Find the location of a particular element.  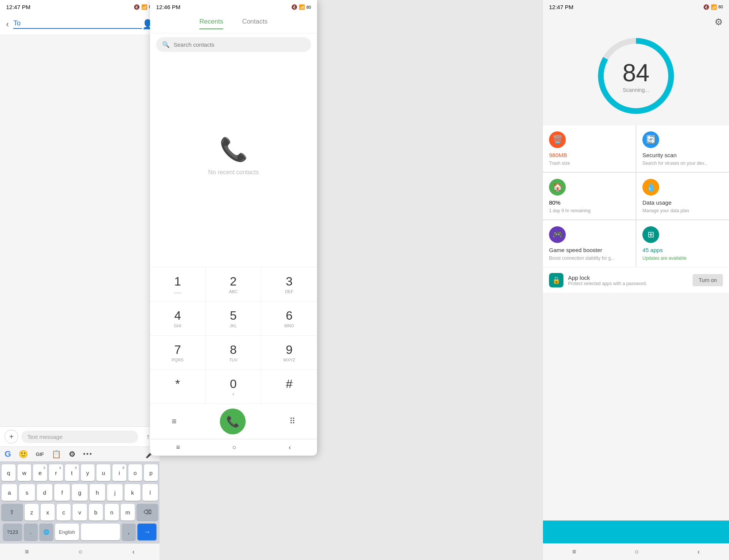

key-o: o is located at coordinates (135, 473).